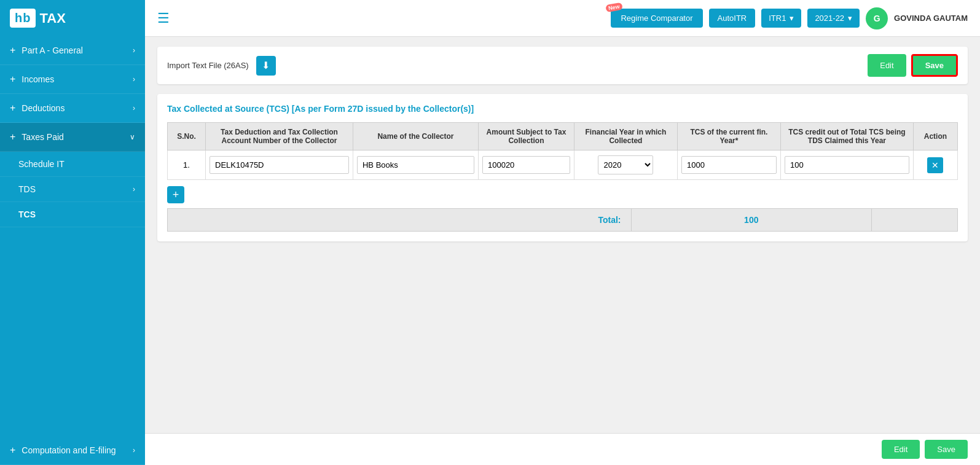  I want to click on cell-amount, so click(526, 165).